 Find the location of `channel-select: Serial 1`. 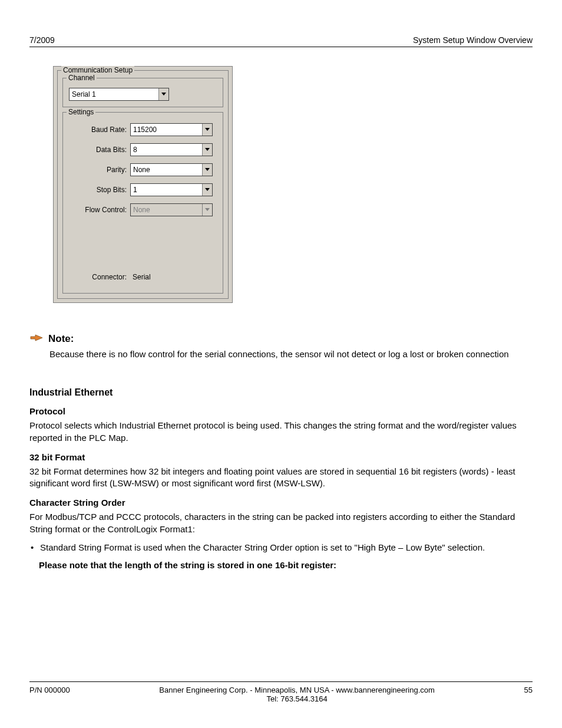

channel-select: Serial 1 is located at coordinates (119, 94).